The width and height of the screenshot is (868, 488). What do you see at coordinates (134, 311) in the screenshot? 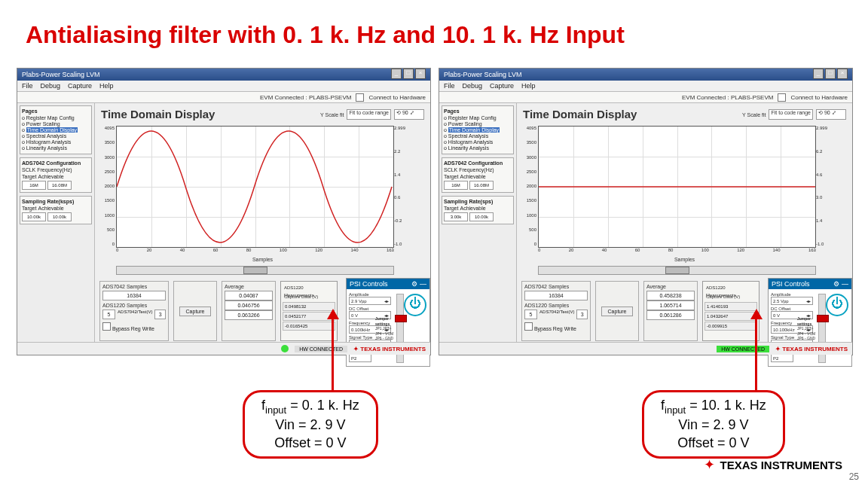
I see `samples-box: ADS7042 Samples 16384 ADS1220 Samples 5 …` at bounding box center [134, 311].